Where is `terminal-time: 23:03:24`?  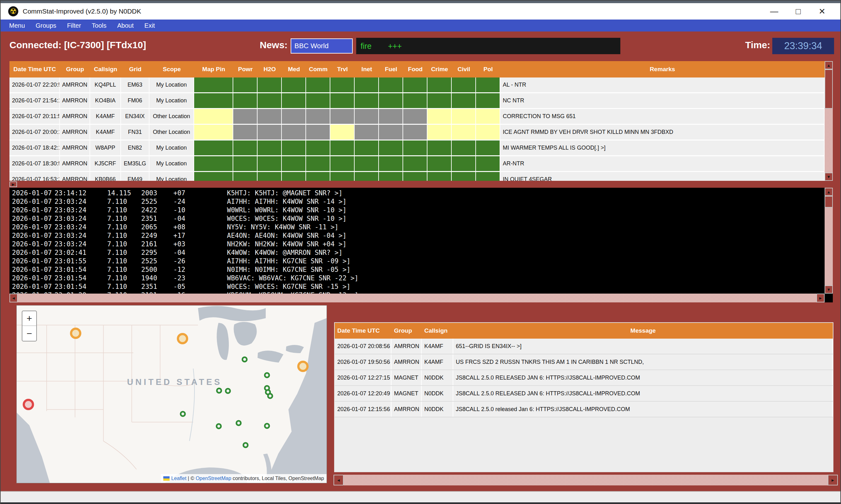
terminal-time: 23:03:24 is located at coordinates (76, 202).